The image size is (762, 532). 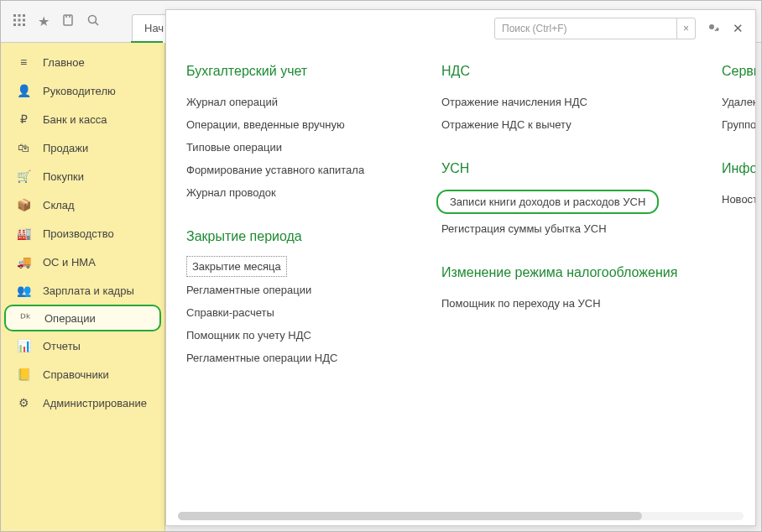 What do you see at coordinates (295, 336) in the screenshot?
I see `link-vat-assistant: Помощник по учету НДС` at bounding box center [295, 336].